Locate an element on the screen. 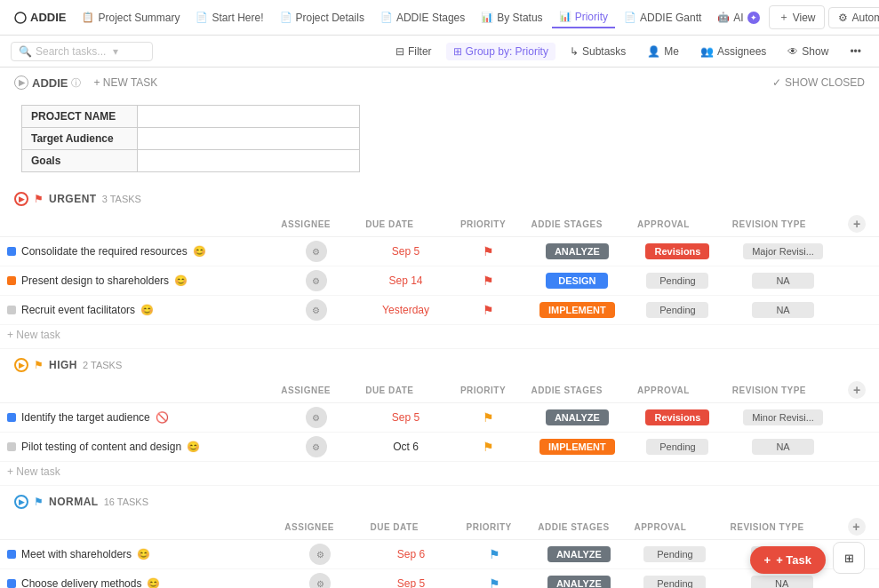  high-label: HIGH is located at coordinates (63, 365).